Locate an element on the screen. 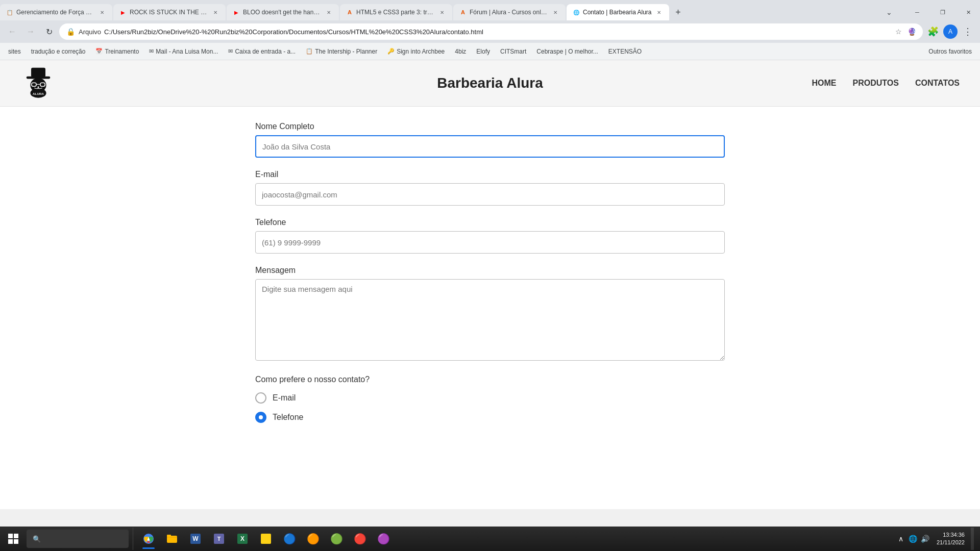  bookmark-mail-ana: ✉ Mail - Ana Luisa Mon... is located at coordinates (184, 52).